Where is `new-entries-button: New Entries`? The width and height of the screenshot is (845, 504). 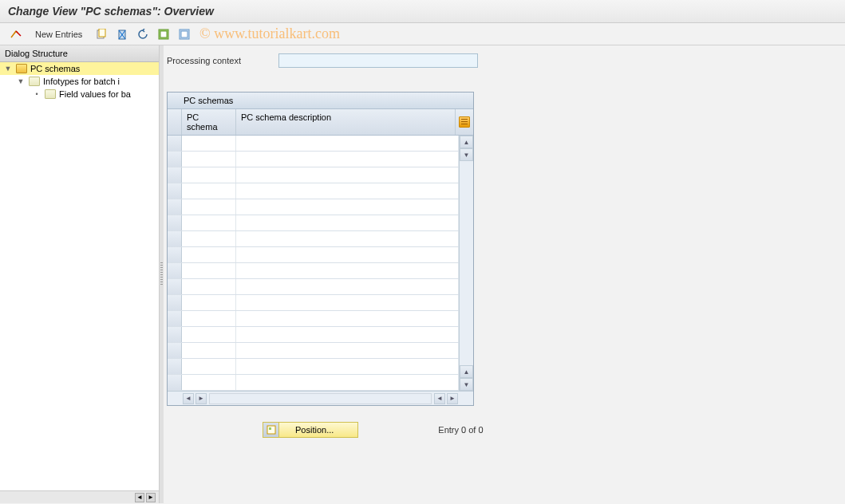
new-entries-button: New Entries is located at coordinates (59, 34).